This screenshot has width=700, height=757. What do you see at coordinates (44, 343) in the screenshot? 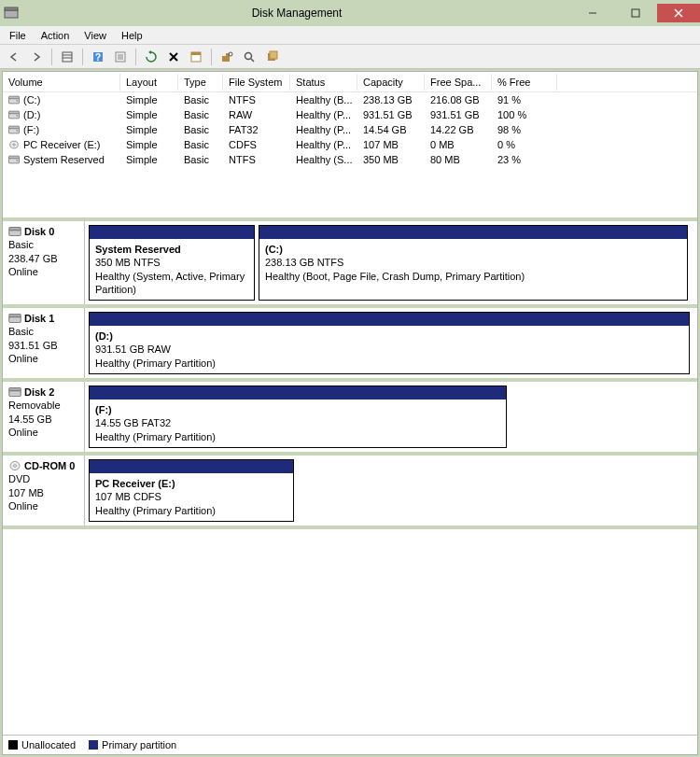
I see `disk-info: Disk 1Basic931.51 GBOnline` at bounding box center [44, 343].